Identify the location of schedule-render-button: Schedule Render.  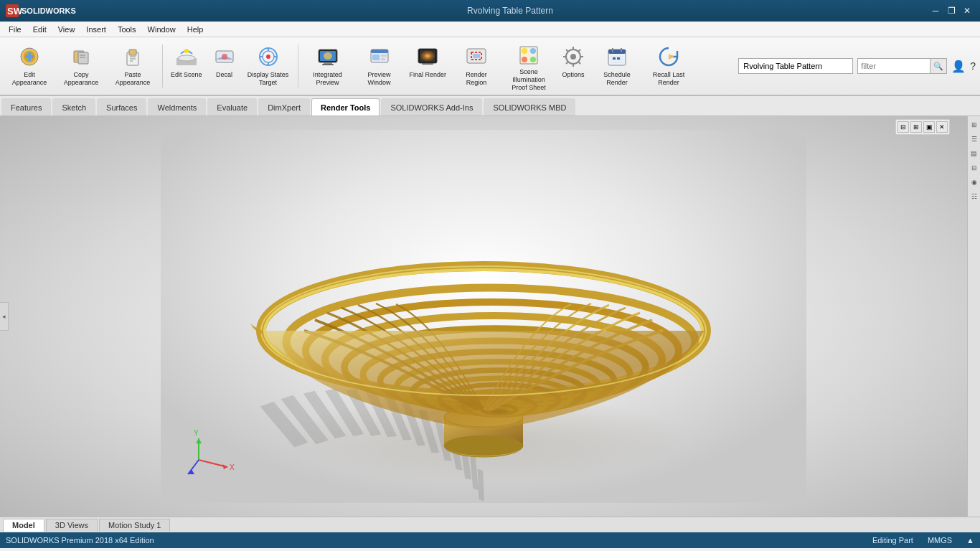
(617, 66).